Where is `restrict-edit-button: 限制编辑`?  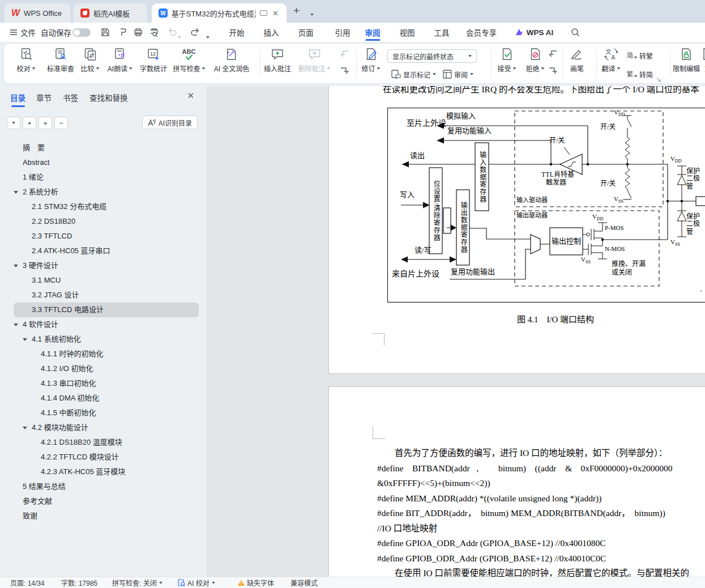
restrict-edit-button: 限制编辑 is located at coordinates (686, 60).